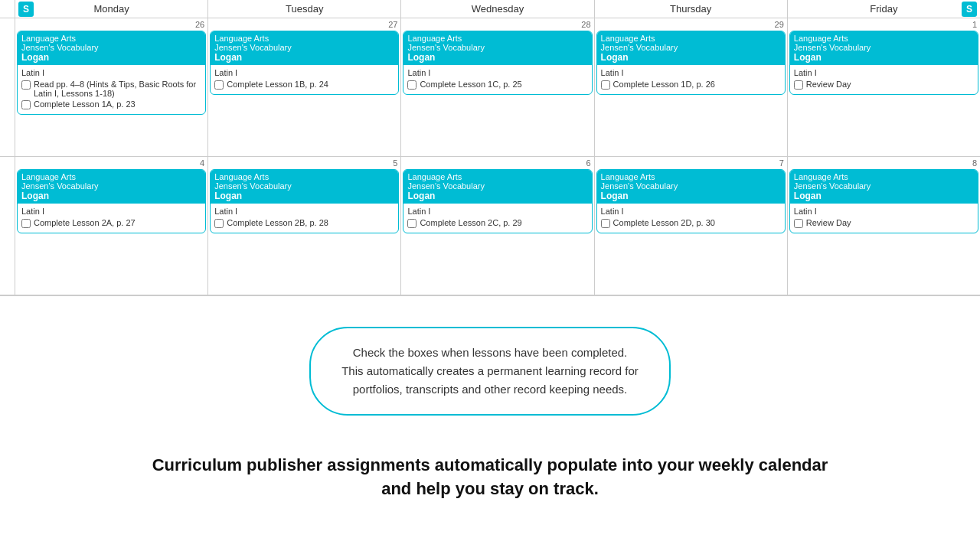 This screenshot has height=551, width=980. Describe the element at coordinates (112, 201) in the screenshot. I see `week2-monday-card: Language Arts Jensen's Vocabulary Logan …` at that location.